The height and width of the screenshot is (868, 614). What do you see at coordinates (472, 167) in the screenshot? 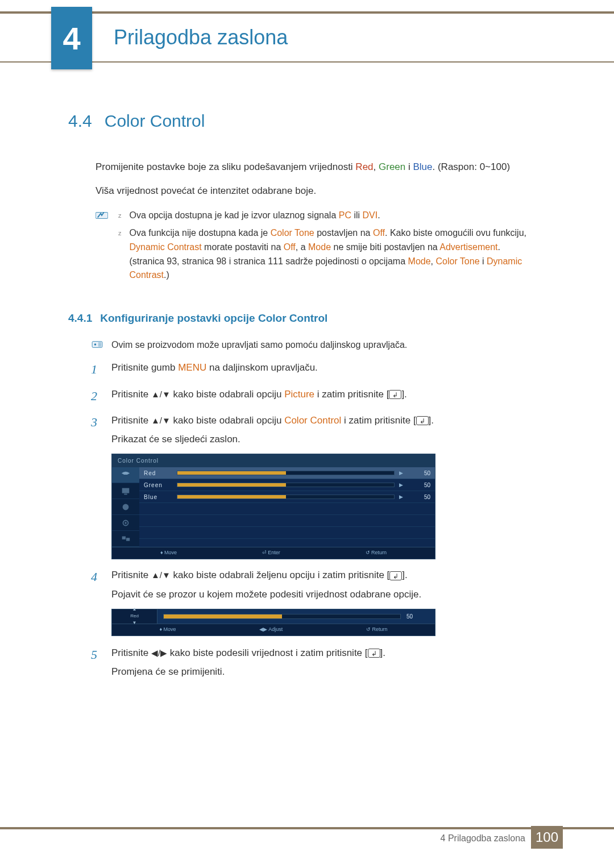
I see `text: . (Raspon: 0~100)` at bounding box center [472, 167].